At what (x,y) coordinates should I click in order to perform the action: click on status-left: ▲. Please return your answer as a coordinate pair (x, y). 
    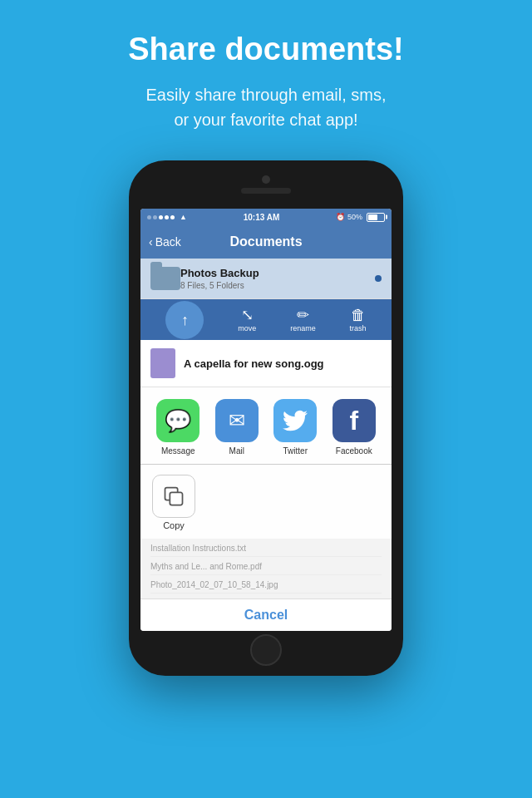
    Looking at the image, I should click on (167, 217).